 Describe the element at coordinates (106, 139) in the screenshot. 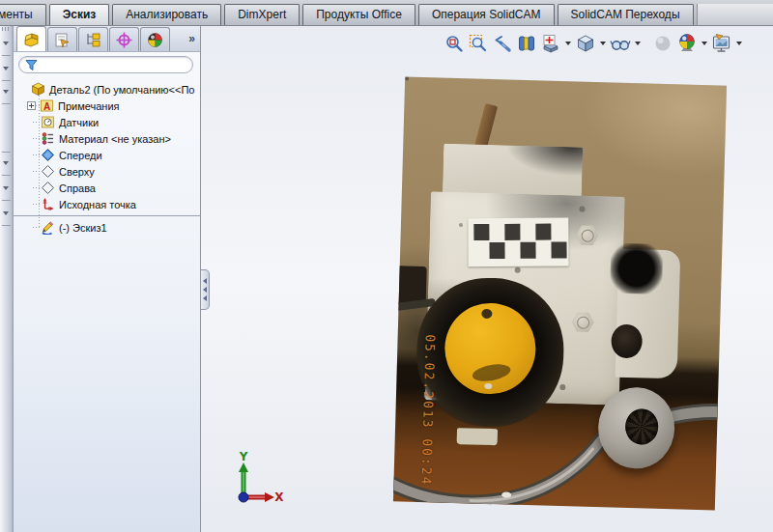

I see `tree-item-material: Материал <не указан>` at that location.